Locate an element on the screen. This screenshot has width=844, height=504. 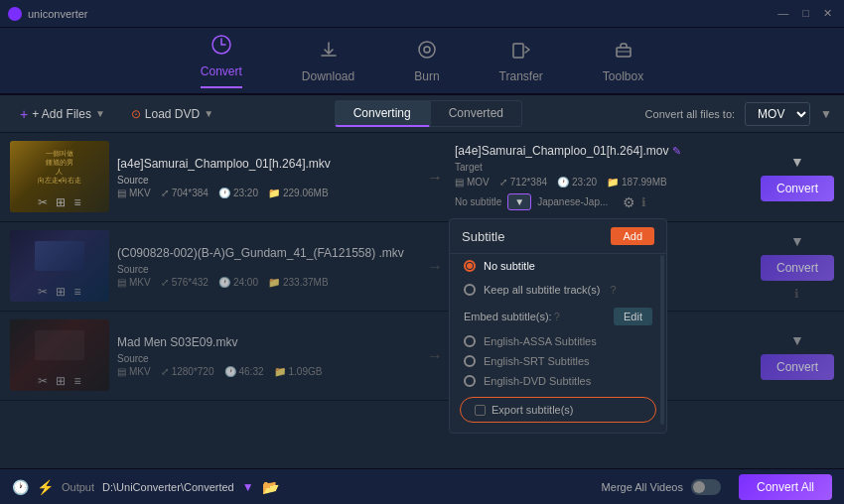
action-col-3: ▼ Convert is located at coordinates (797, 355).